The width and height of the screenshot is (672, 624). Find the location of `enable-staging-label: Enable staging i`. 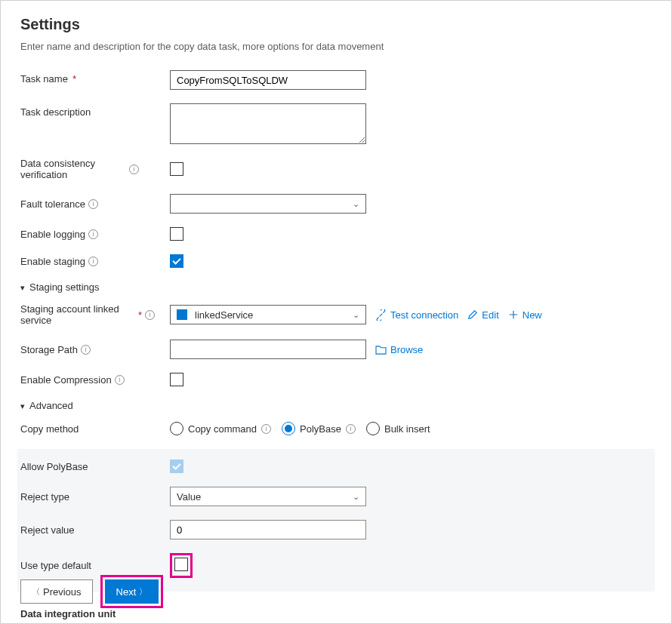

enable-staging-label: Enable staging i is located at coordinates (95, 261).